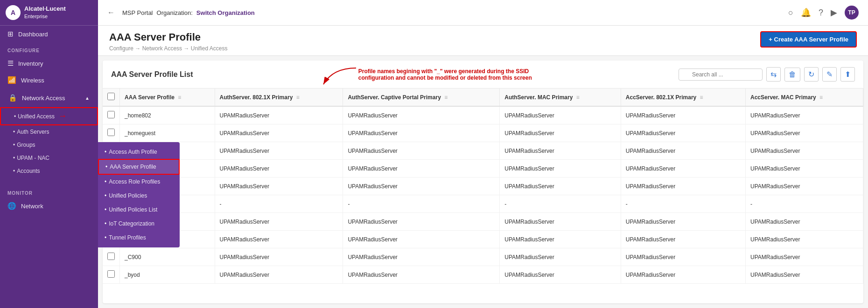 Image resolution: width=868 pixels, height=308 pixels. Describe the element at coordinates (560, 97) in the screenshot. I see `col-auth-mac-primary: AuthServer. MAC Primary ≡` at that location.